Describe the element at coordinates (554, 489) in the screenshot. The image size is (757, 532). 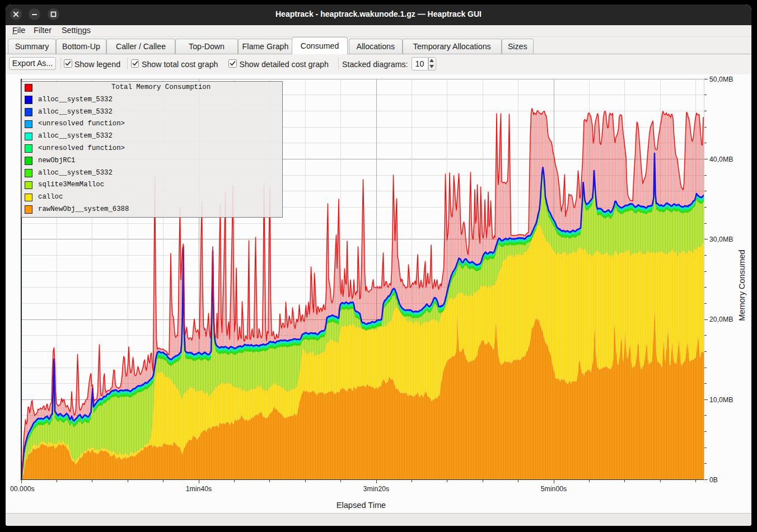
I see `svg-text: 5min00s` at that location.